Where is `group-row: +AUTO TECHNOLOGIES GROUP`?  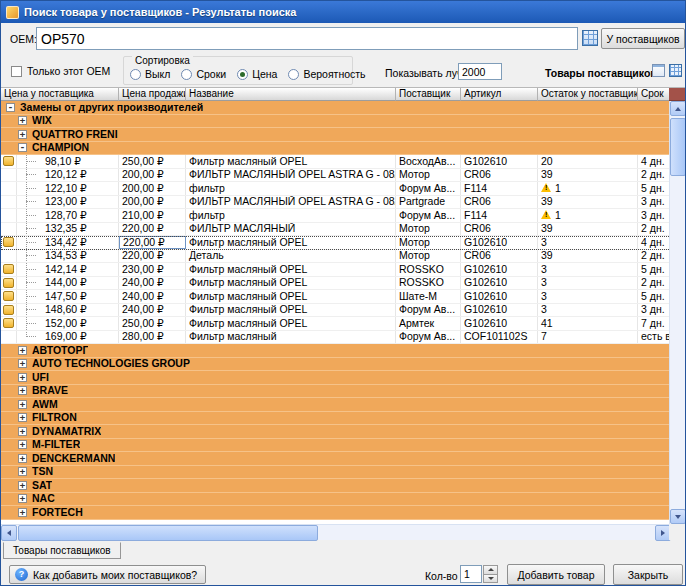
group-row: +AUTO TECHNOLOGIES GROUP is located at coordinates (336, 365).